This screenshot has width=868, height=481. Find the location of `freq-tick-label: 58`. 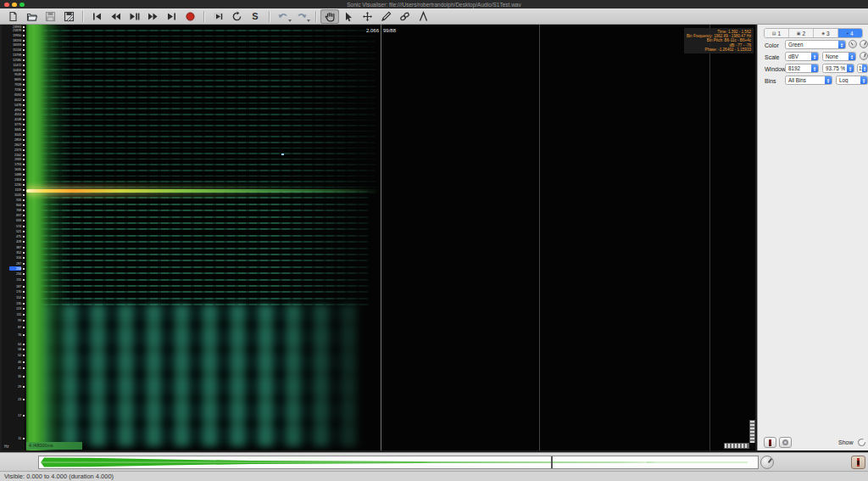

freq-tick-label: 58 is located at coordinates (12, 350).